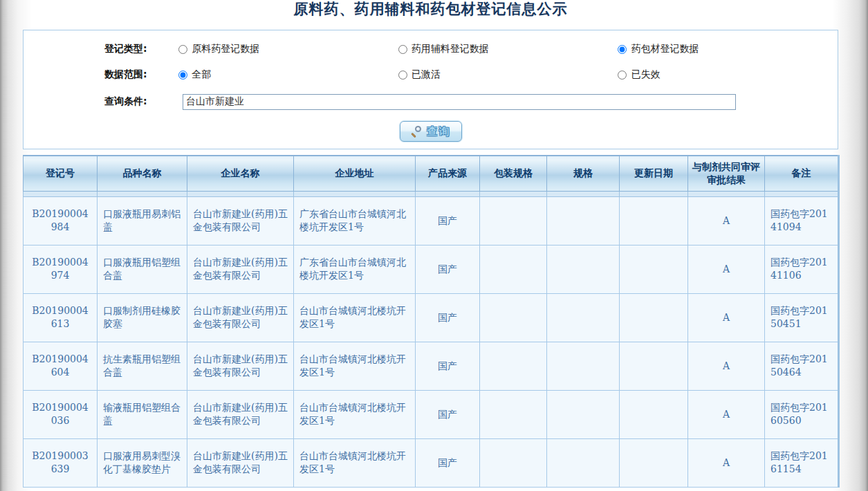 This screenshot has height=491, width=868. Describe the element at coordinates (61, 463) in the screenshot. I see `cell-registration-number: B20190003639` at that location.